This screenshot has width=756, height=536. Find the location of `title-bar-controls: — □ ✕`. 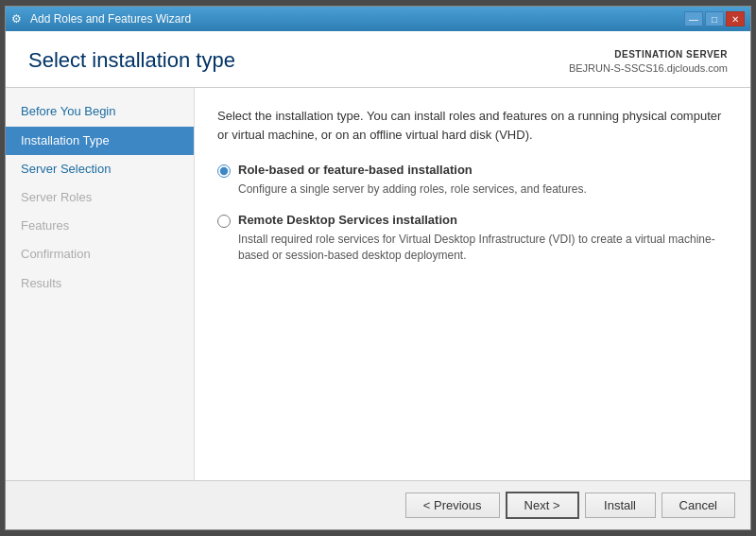

title-bar-controls: — □ ✕ is located at coordinates (714, 19).